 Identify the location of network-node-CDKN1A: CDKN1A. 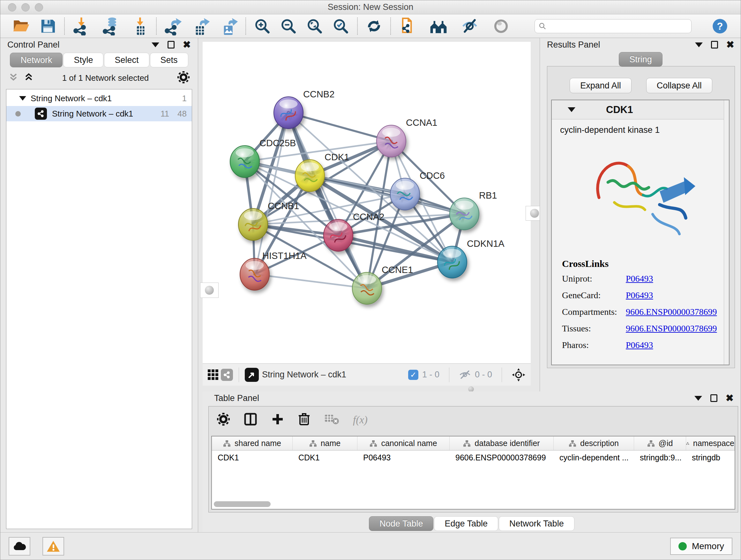
(471, 258).